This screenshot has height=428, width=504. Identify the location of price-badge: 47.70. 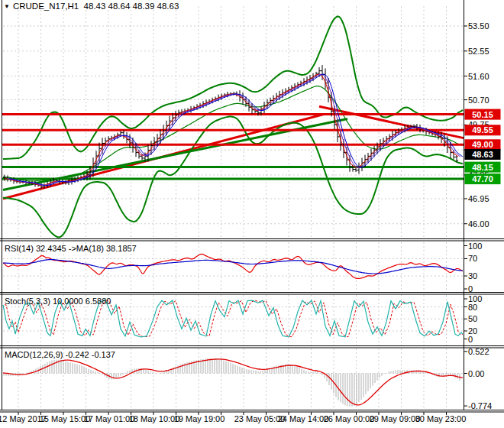
(483, 179).